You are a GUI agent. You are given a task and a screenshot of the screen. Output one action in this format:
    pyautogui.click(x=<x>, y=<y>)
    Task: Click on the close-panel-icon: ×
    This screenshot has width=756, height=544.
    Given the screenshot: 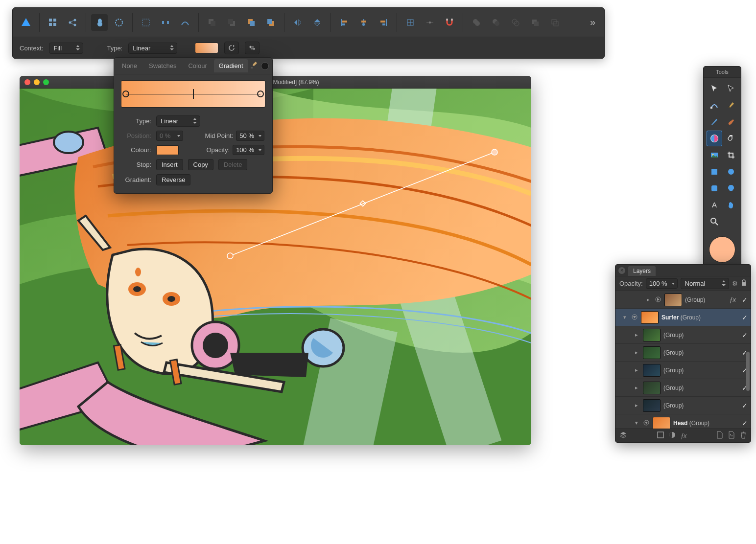 What is the action you would take?
    pyautogui.click(x=622, y=271)
    